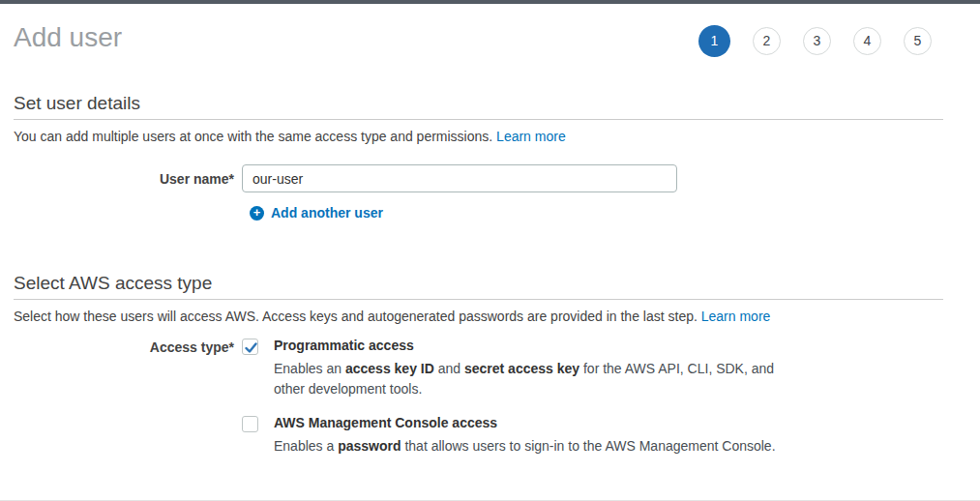 This screenshot has width=980, height=501. Describe the element at coordinates (306, 446) in the screenshot. I see `desc-text: Enables a` at that location.